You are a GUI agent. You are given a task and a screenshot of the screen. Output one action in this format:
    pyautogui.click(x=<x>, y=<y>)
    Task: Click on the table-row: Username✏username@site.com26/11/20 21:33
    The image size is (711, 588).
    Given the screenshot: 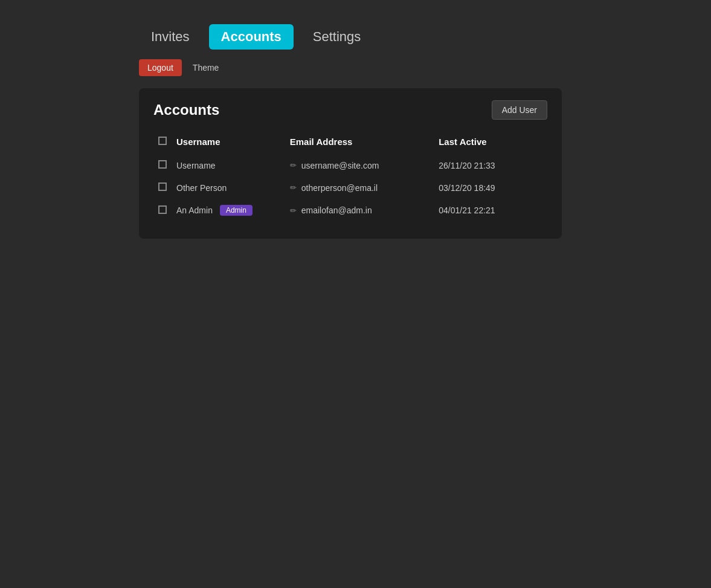 What is the action you would take?
    pyautogui.click(x=350, y=166)
    